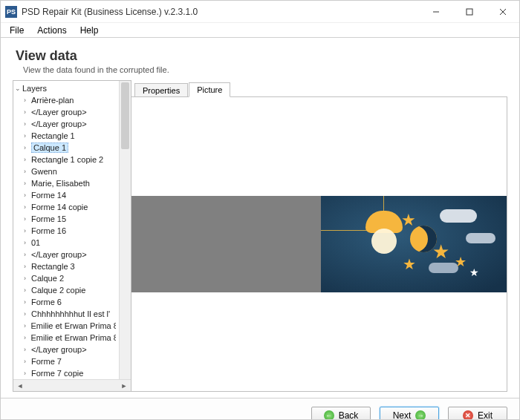 Image resolution: width=520 pixels, height=420 pixels. What do you see at coordinates (66, 88) in the screenshot?
I see `tree-root: ⌄Layers` at bounding box center [66, 88].